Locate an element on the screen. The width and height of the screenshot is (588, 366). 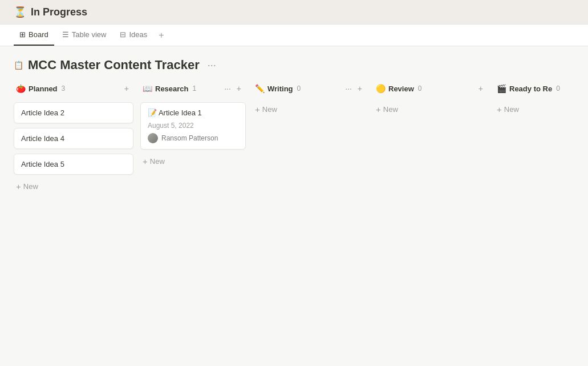
db-more-button: ··· is located at coordinates (212, 65).